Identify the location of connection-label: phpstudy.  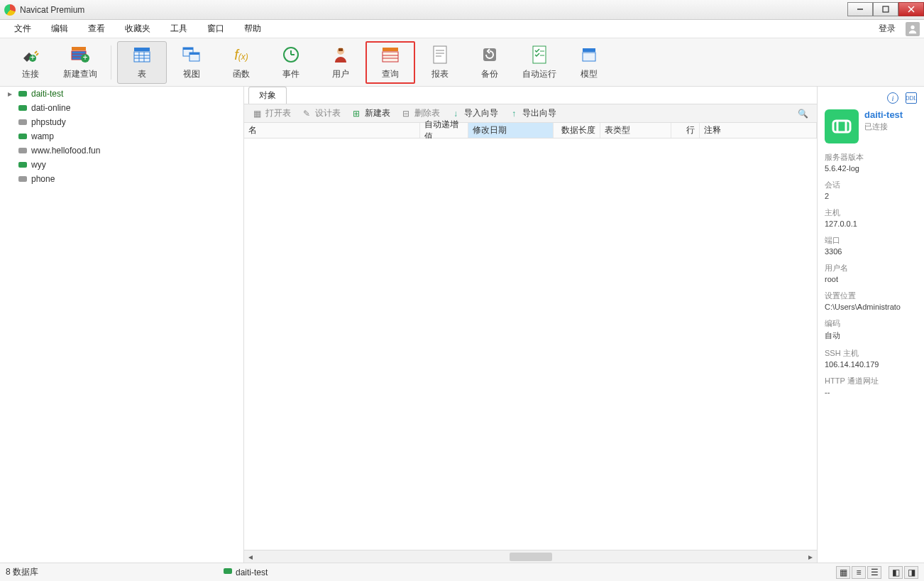
(48, 122).